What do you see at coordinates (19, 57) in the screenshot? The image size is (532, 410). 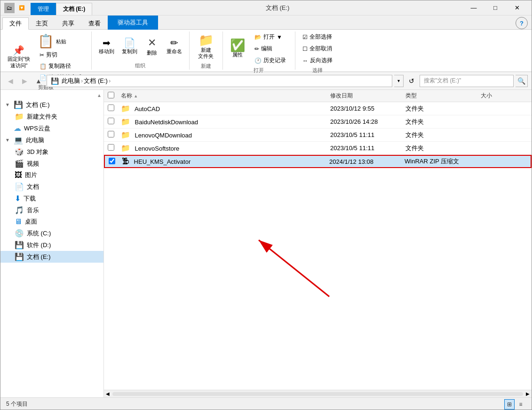 I see `pin-button: 📌 固定到"快速访问"` at bounding box center [19, 57].